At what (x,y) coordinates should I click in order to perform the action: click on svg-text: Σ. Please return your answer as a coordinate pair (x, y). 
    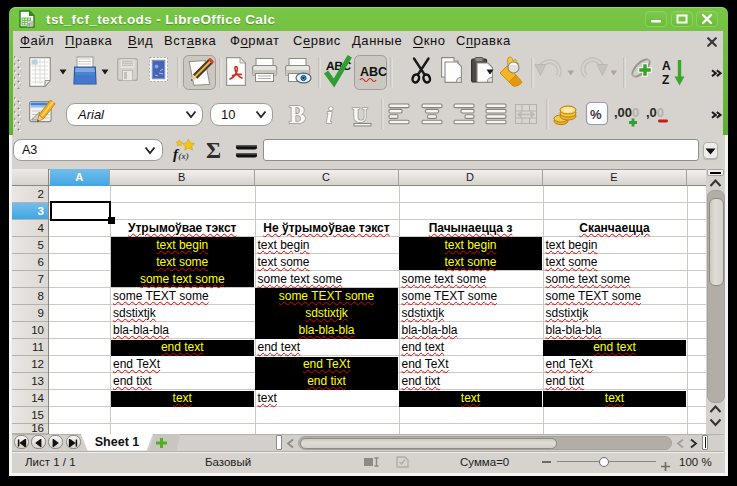
    Looking at the image, I should click on (214, 150).